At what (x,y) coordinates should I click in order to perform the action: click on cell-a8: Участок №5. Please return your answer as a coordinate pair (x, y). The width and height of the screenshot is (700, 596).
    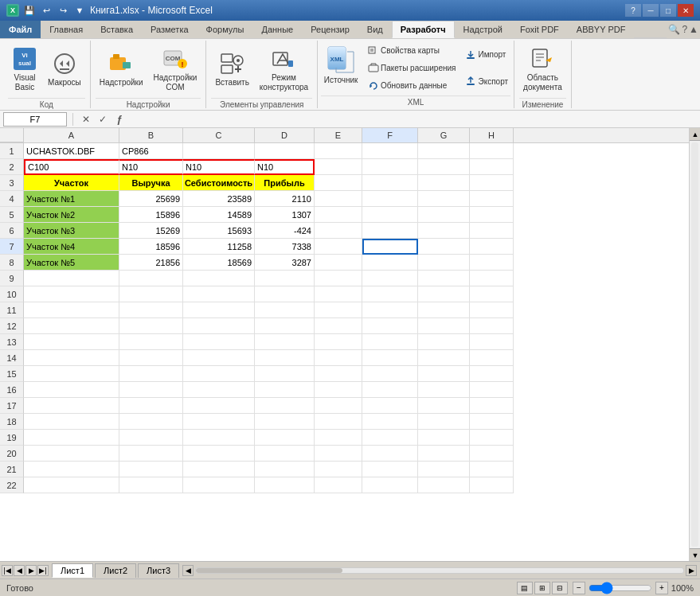
    Looking at the image, I should click on (72, 263).